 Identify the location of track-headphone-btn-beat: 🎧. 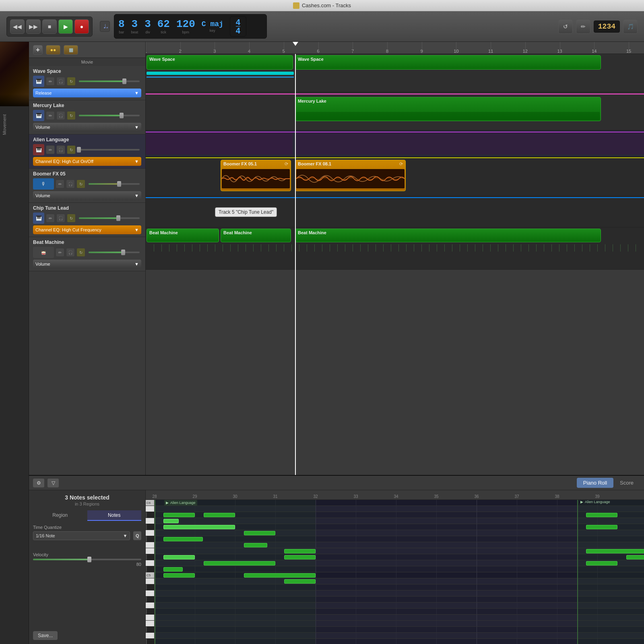
(70, 252).